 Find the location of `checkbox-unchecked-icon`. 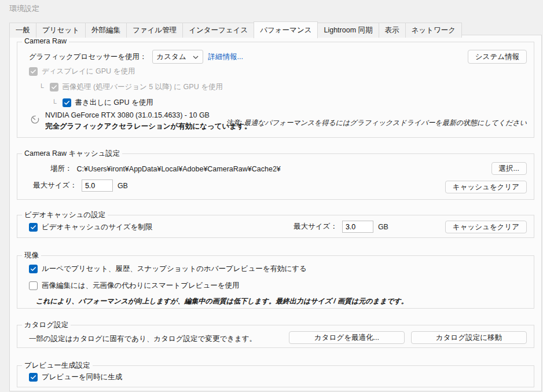

checkbox-unchecked-icon is located at coordinates (34, 286).